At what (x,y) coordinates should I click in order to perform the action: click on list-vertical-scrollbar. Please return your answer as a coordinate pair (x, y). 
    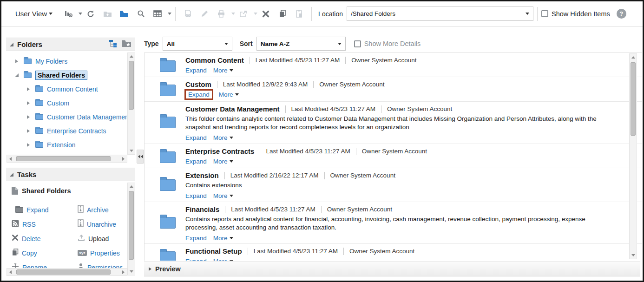
    Looking at the image, I should click on (633, 156).